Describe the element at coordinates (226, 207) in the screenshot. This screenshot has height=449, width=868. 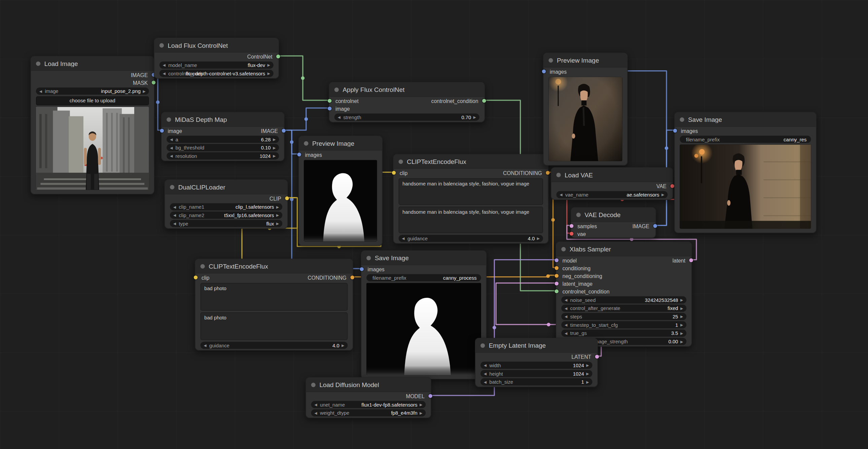
I see `widget-clip_name1: ◀clip_name1clip_l.safetensors▶` at that location.